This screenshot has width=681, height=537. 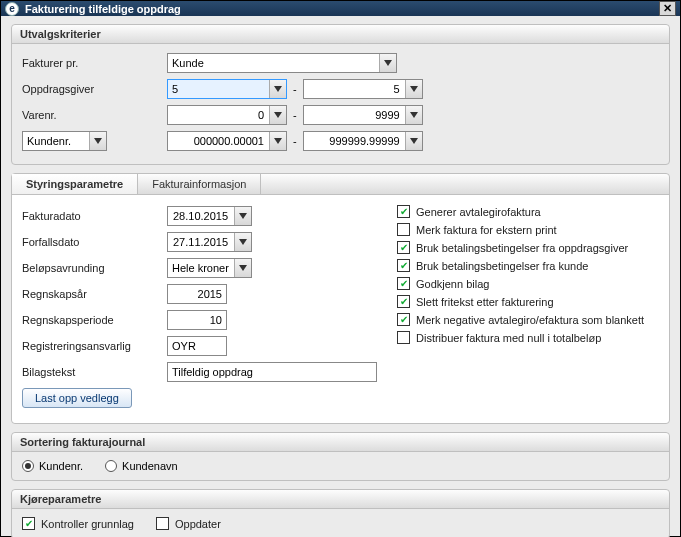 I want to click on forfallsdato-input: 27.11.2015, so click(x=210, y=242).